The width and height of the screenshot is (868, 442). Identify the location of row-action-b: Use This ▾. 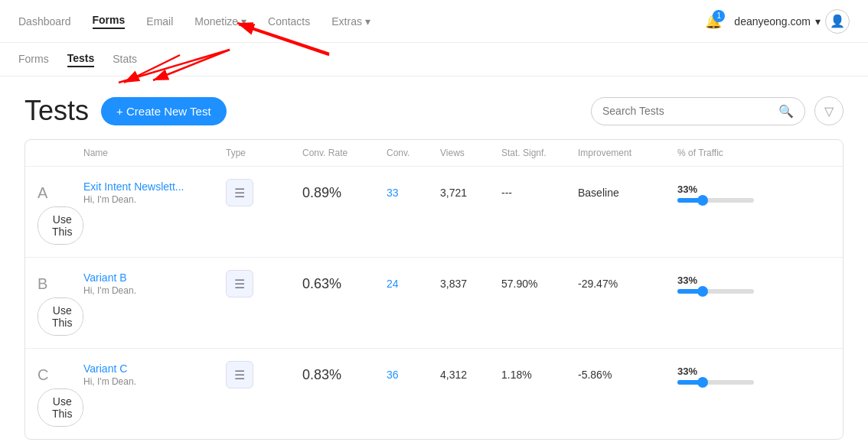
(60, 317).